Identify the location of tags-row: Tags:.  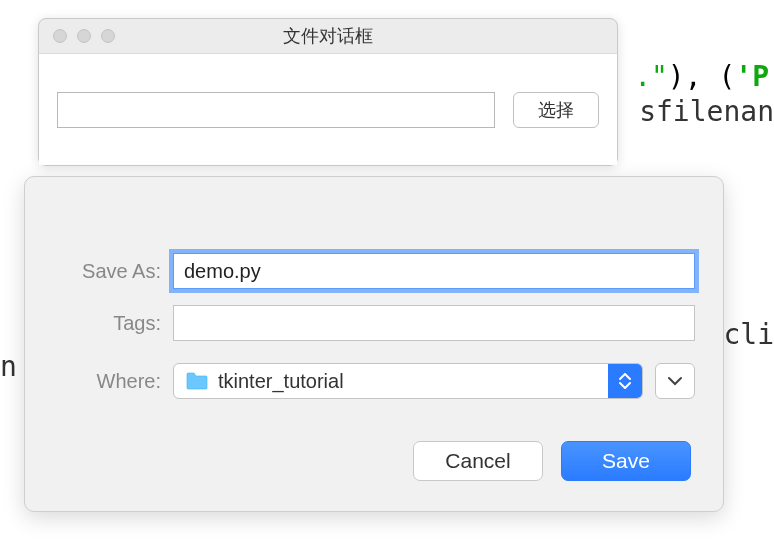
(374, 323).